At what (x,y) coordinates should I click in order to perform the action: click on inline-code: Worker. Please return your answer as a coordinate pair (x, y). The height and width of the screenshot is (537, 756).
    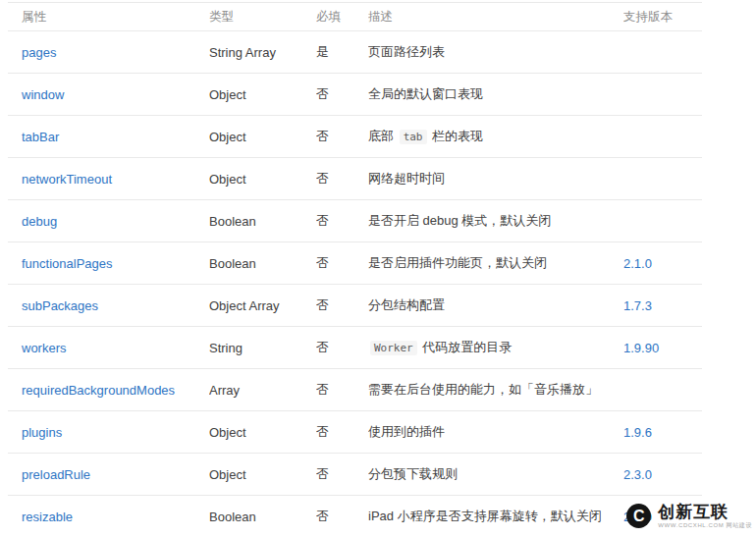
    Looking at the image, I should click on (394, 348).